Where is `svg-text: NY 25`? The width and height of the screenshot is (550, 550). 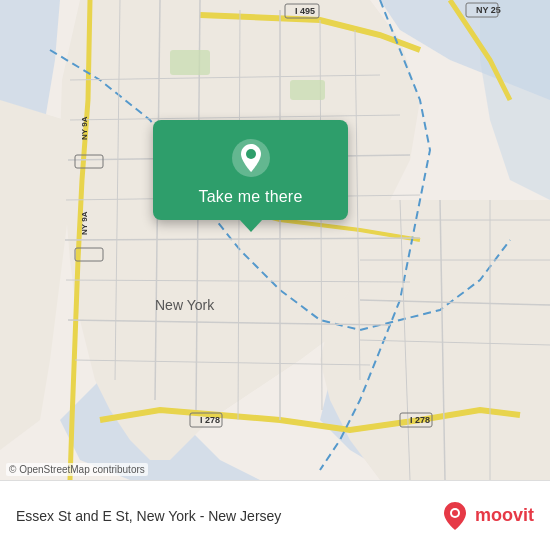 svg-text: NY 25 is located at coordinates (488, 10).